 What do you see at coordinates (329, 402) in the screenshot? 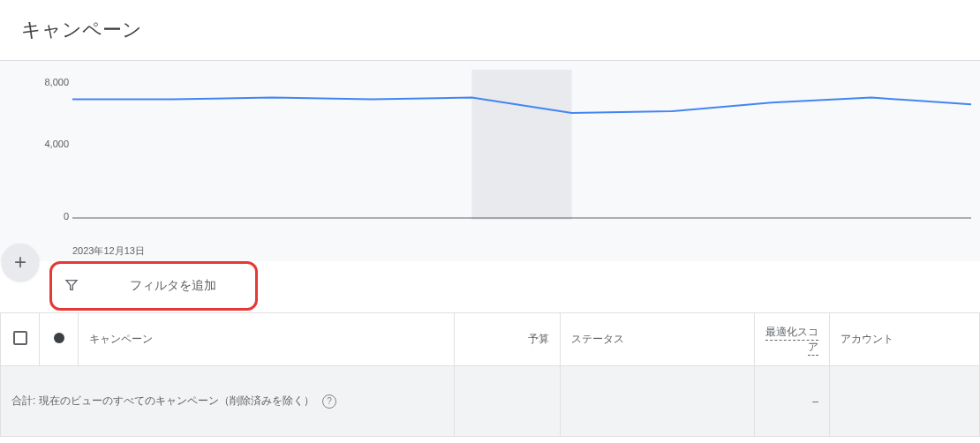
I see `help-icon: ?` at bounding box center [329, 402].